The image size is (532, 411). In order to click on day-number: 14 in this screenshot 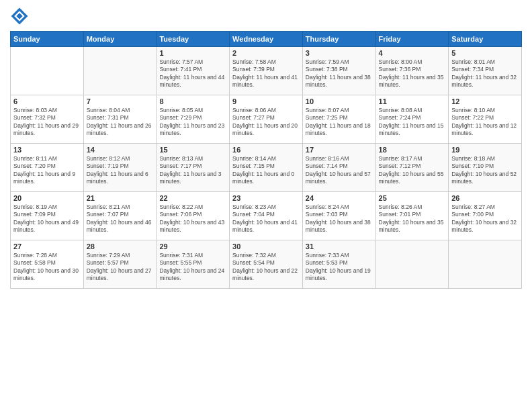, I will do `click(120, 150)`.